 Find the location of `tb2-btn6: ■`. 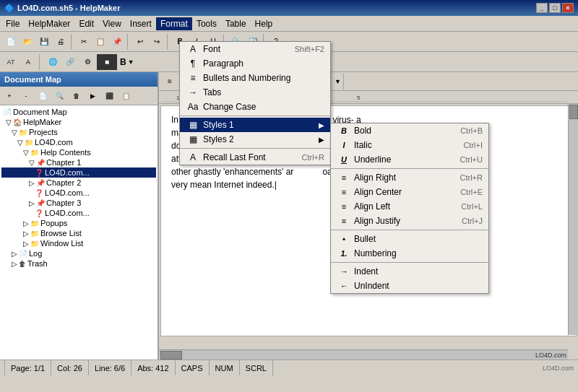

tb2-btn6: ■ is located at coordinates (107, 62).